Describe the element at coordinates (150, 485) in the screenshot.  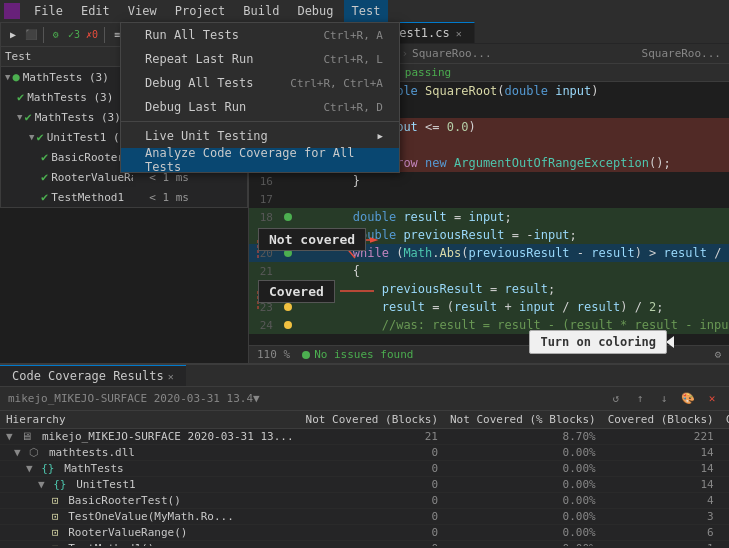
I see `hierarchy-cell: ▼ {} UnitTest1` at that location.